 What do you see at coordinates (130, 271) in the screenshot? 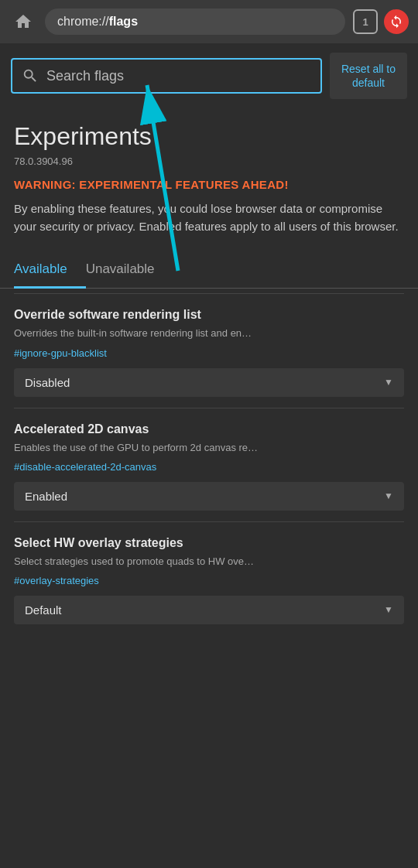
I see `tab-unavailable: Unavailable` at bounding box center [130, 271].